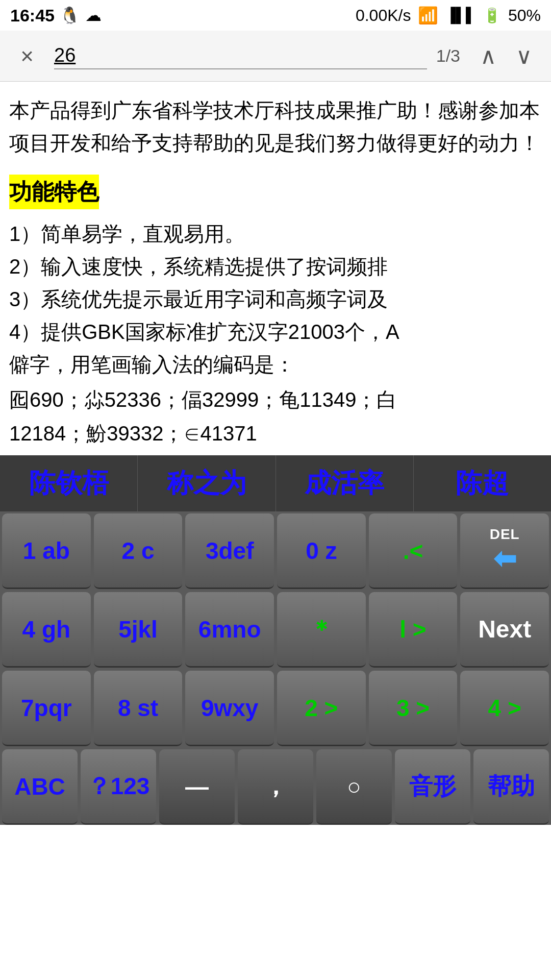 The height and width of the screenshot is (980, 551). Describe the element at coordinates (524, 15) in the screenshot. I see `battery-level: 50%` at that location.